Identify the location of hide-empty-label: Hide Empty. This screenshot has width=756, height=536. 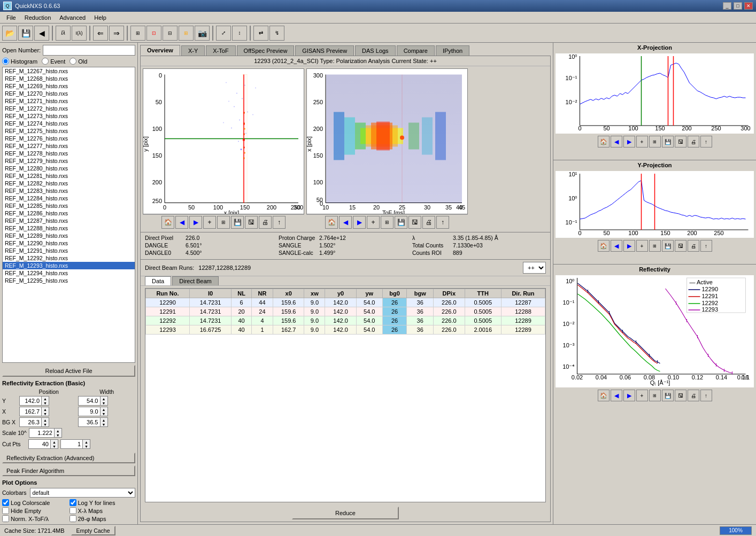
(35, 511).